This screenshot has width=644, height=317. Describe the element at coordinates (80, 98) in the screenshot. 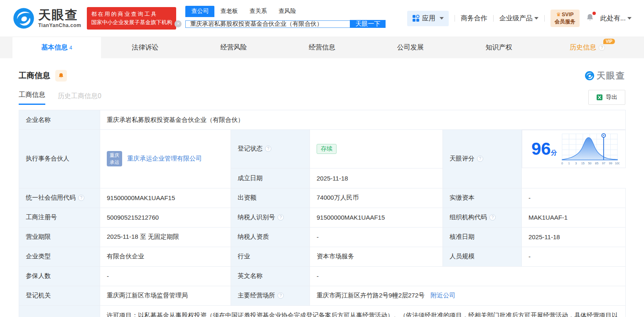

I see `subtab-history-business-info: 历史工商信息0` at that location.